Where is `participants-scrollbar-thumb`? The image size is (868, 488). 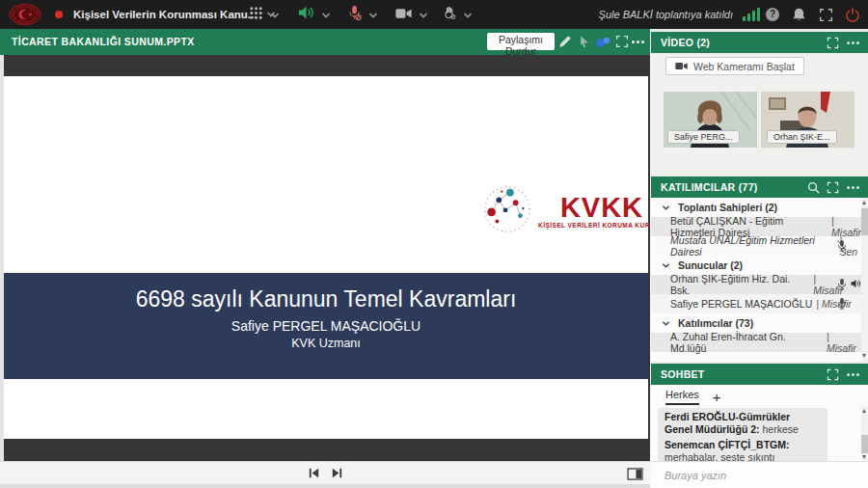
participants-scrollbar-thumb is located at coordinates (864, 222).